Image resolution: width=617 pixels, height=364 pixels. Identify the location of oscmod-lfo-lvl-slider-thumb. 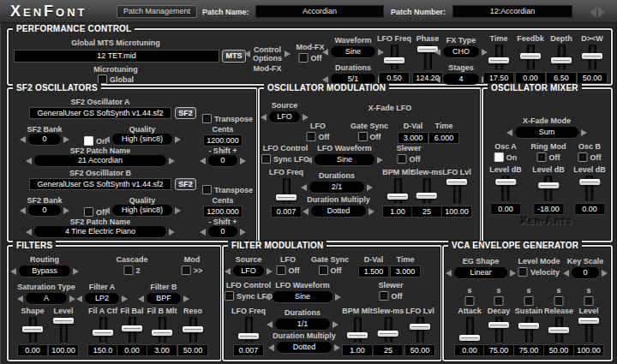
(457, 182).